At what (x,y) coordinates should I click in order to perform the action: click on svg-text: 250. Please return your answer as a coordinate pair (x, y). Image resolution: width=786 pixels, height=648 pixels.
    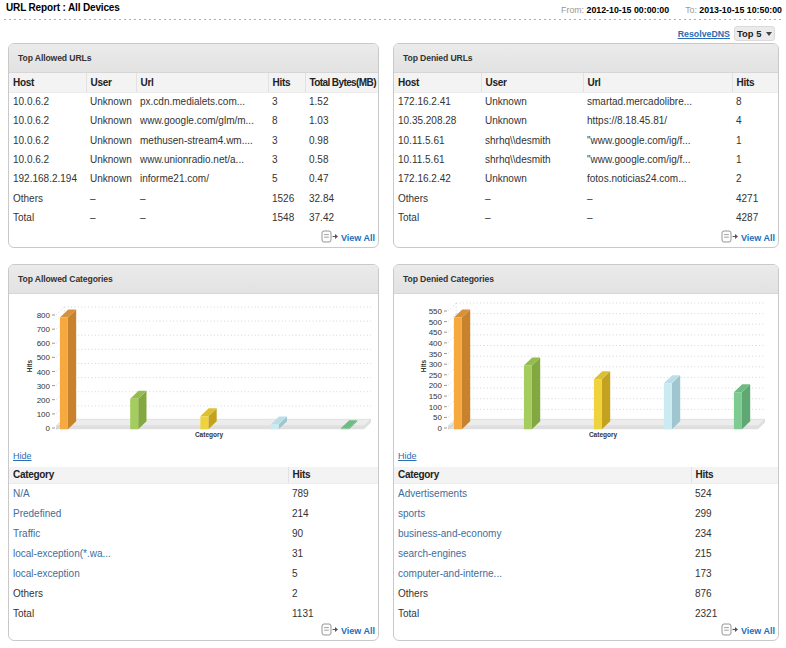
    Looking at the image, I should click on (436, 376).